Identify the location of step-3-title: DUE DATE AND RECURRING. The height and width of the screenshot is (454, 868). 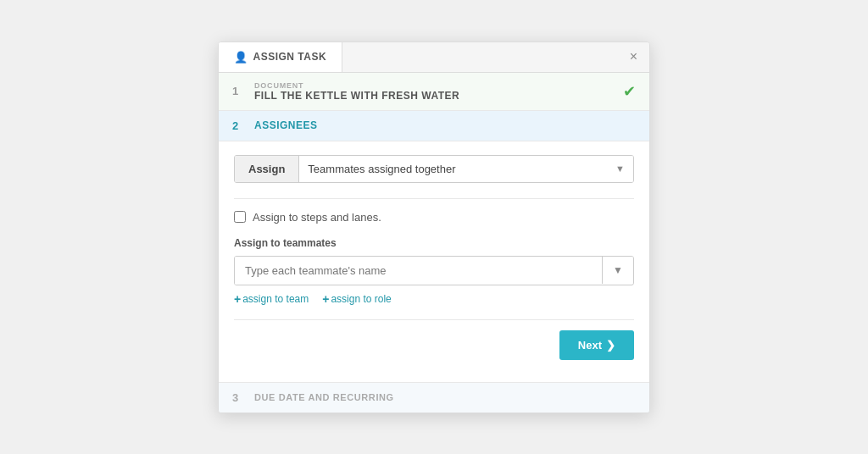
(324, 397).